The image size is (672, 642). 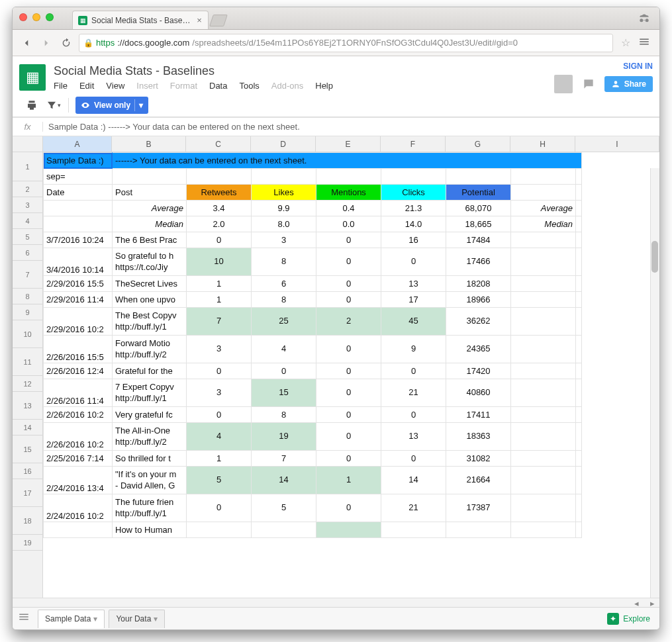 I want to click on cell: 14, so click(x=414, y=481).